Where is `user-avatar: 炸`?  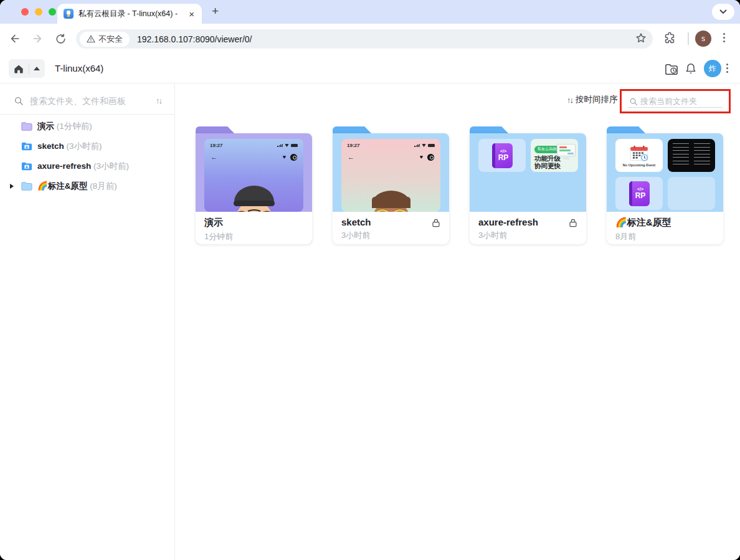
user-avatar: 炸 is located at coordinates (713, 69).